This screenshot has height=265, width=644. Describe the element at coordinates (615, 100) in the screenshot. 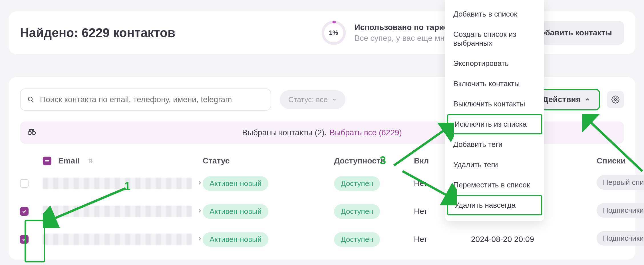

I see `settings-button` at that location.